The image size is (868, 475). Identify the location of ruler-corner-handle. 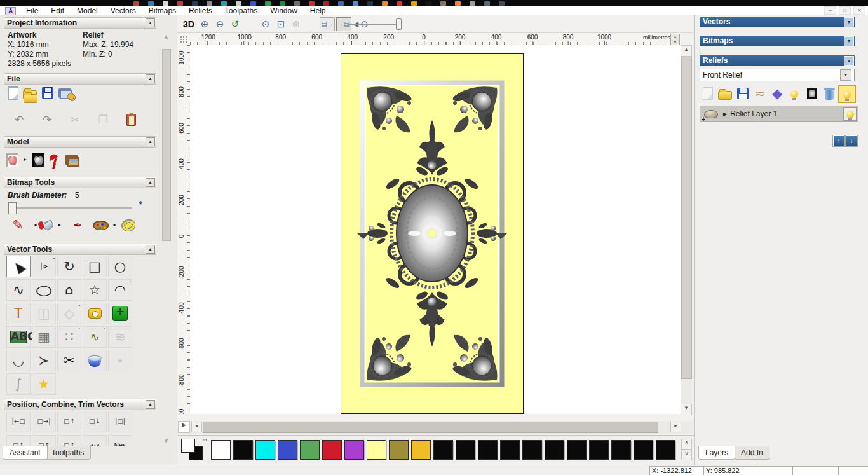
(184, 39).